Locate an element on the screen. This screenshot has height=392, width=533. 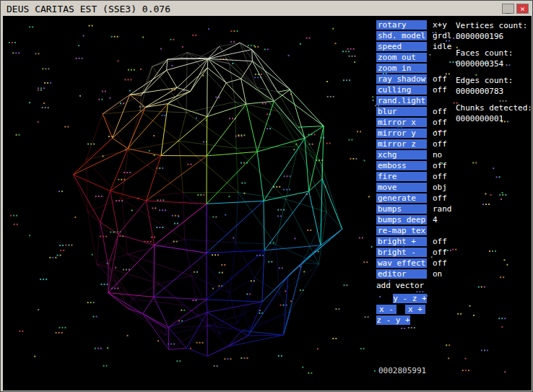
stat-value: 0000000001 is located at coordinates (494, 118).